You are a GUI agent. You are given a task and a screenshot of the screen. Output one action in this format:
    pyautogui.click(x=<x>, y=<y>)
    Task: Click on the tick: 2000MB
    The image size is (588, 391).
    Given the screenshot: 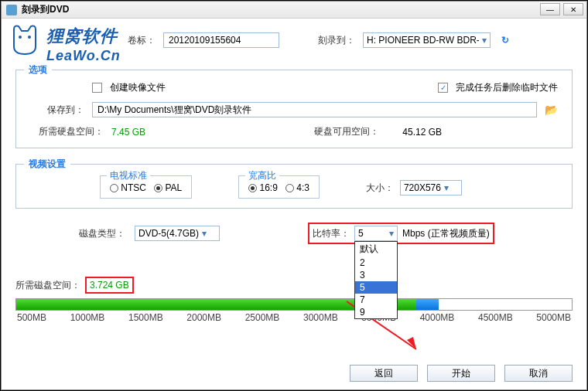 What is the action you would take?
    pyautogui.click(x=204, y=318)
    